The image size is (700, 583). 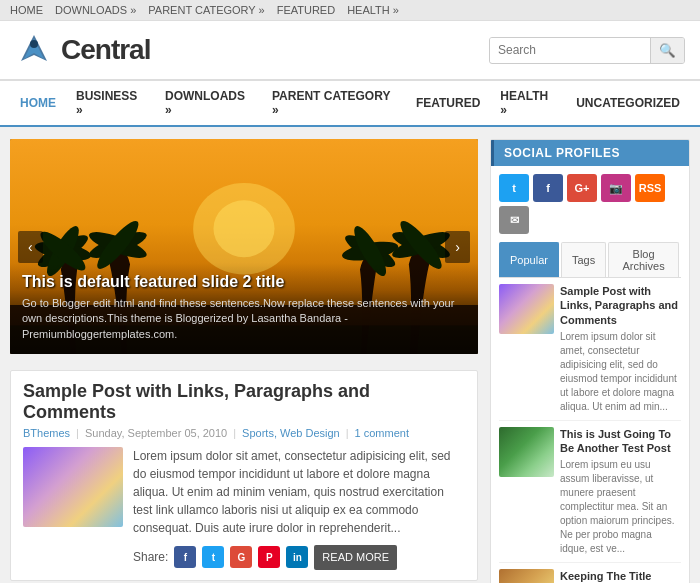 I want to click on search-button: 🔍, so click(x=667, y=50).